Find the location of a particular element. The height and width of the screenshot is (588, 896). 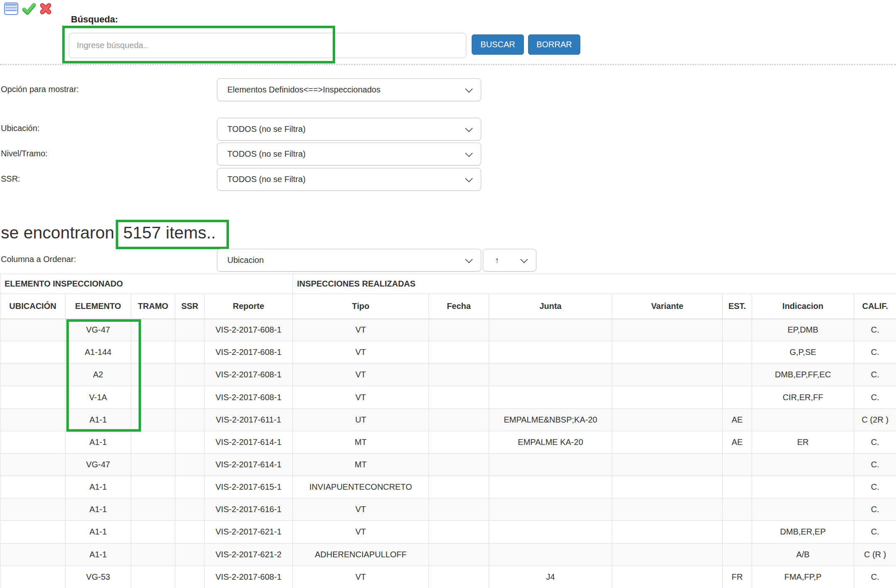

table-cell: ADHERENCIAPULLOFF is located at coordinates (361, 554).